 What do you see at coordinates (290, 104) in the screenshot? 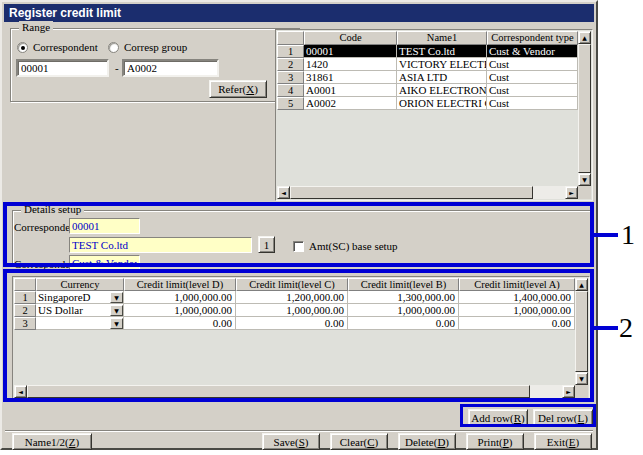
I see `row-number: 5` at bounding box center [290, 104].